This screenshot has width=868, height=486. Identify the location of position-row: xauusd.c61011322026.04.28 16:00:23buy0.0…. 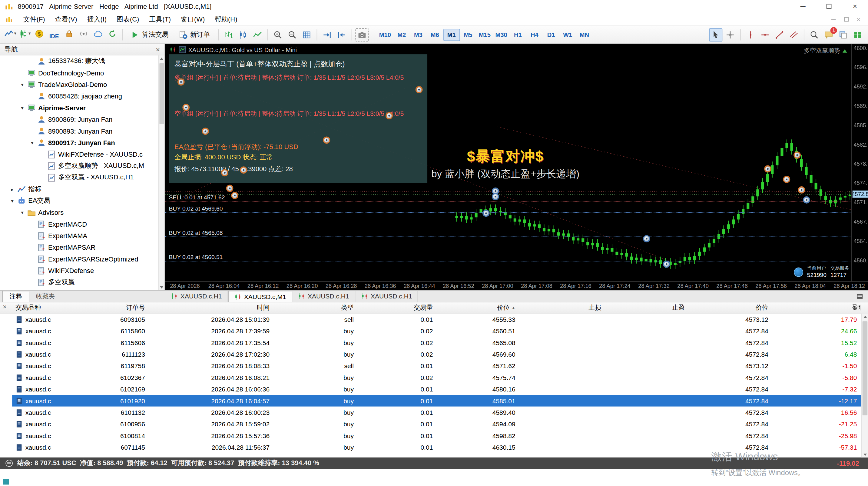
(437, 413).